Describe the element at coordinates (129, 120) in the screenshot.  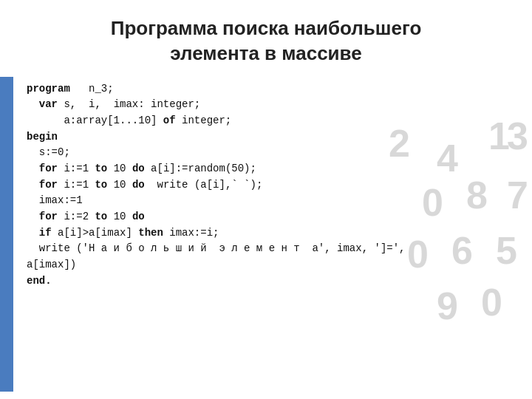
I see `code-line-3: a:array[1...10] of integer;` at that location.